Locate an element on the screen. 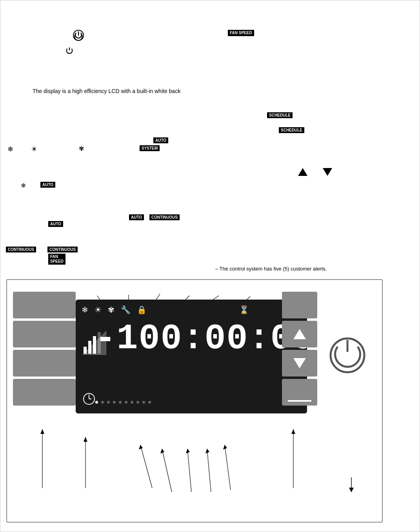  lcd-hourglass-icon: ⌛ is located at coordinates (244, 310).